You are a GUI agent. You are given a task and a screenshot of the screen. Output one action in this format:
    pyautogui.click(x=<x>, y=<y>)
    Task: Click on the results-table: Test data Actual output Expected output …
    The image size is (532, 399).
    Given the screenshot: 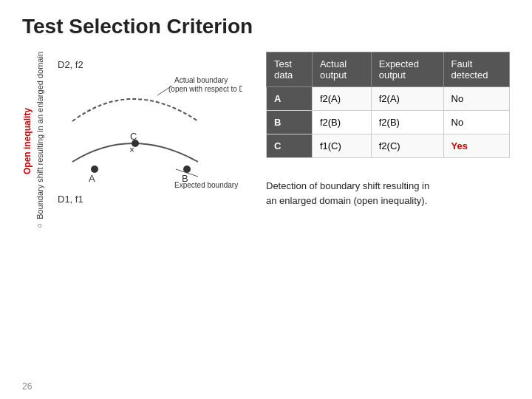 What is the action you would take?
    pyautogui.click(x=388, y=105)
    